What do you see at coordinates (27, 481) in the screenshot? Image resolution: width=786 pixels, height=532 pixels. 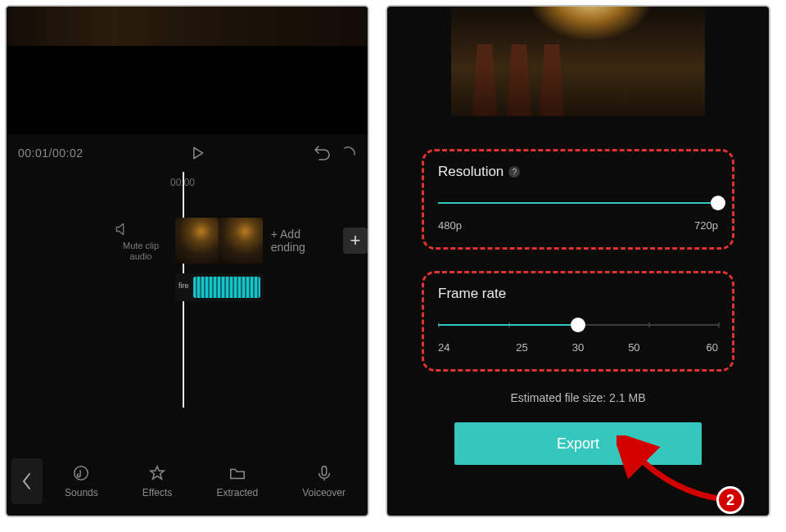 I see `chevron-left-icon` at bounding box center [27, 481].